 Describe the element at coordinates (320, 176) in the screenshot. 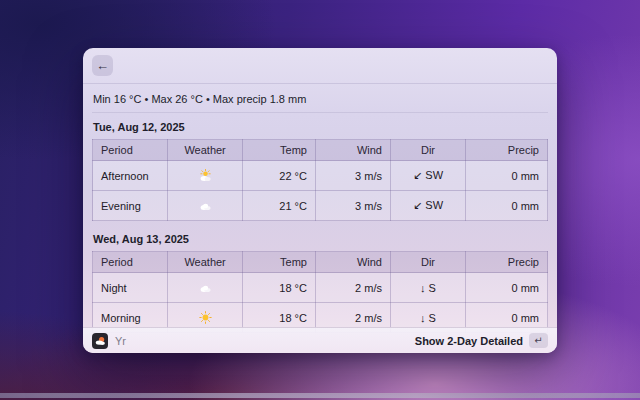

I see `table-row: Afternoon 22 °C 3 m/s ↙ SW 0 mm` at that location.